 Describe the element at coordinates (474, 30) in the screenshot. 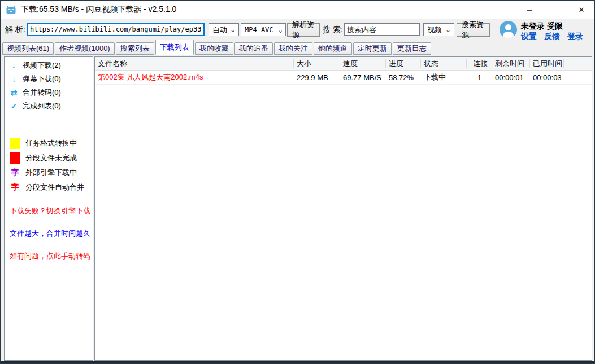

I see `search-resource-button: 搜索资源` at that location.